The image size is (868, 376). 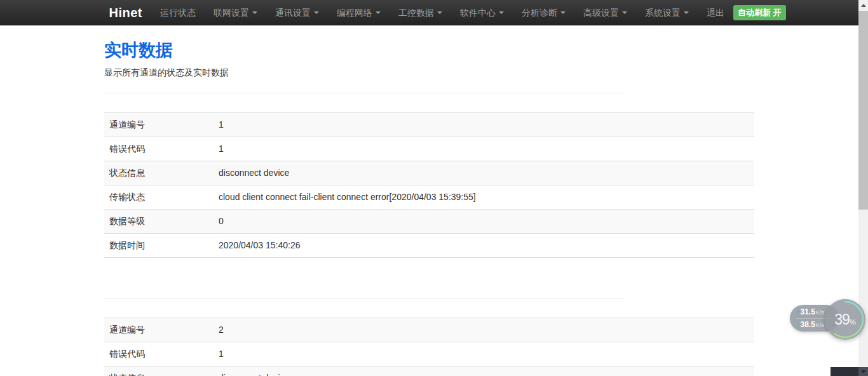 I want to click on table-row: 数据等级0, so click(x=430, y=222).